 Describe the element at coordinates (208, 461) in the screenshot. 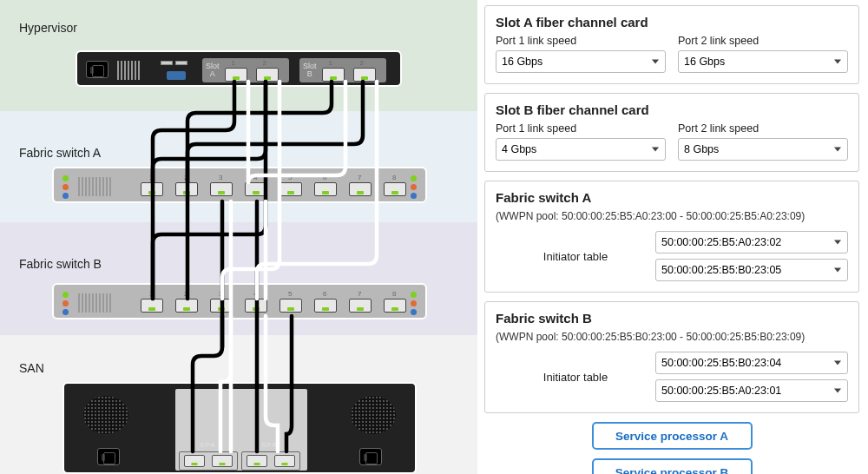

I see `spa-module` at that location.